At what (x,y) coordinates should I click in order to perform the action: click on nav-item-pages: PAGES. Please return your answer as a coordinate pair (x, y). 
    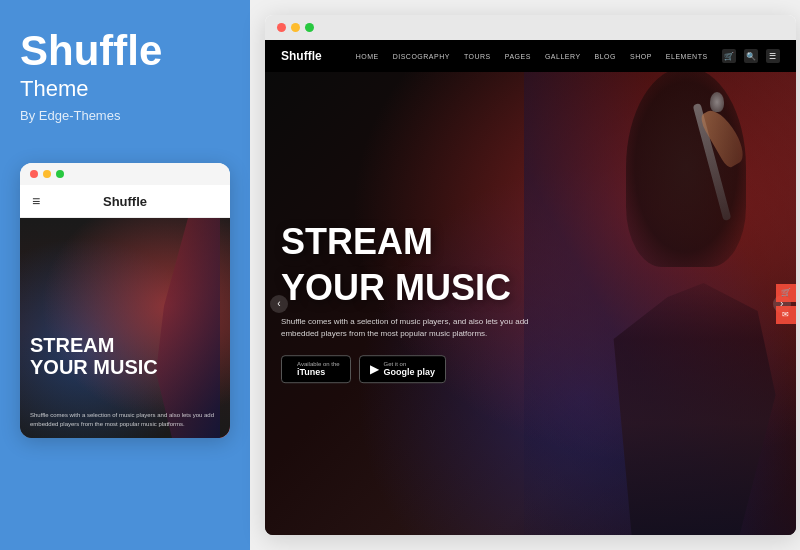
    Looking at the image, I should click on (518, 56).